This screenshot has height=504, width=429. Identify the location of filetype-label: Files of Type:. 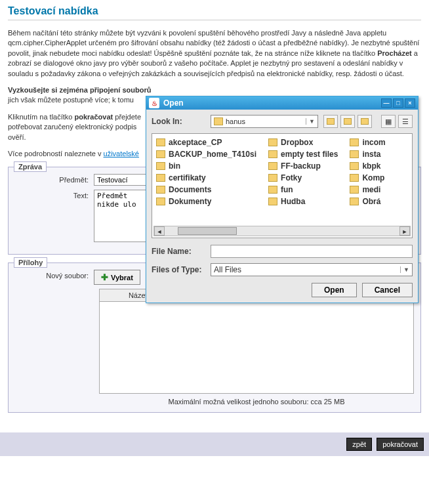
(181, 270).